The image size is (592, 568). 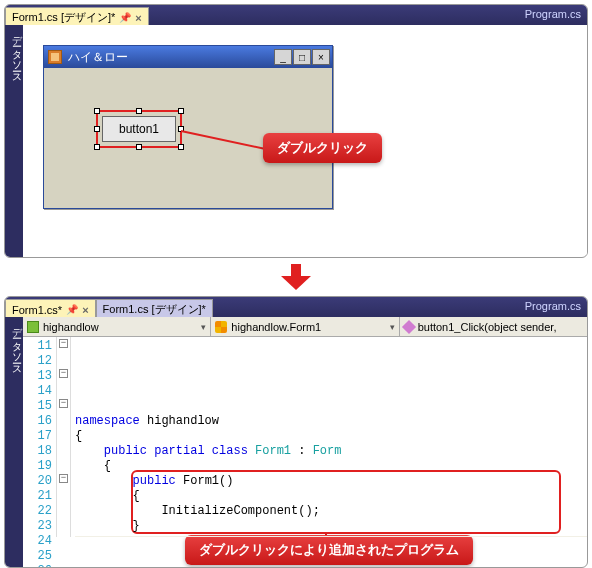 What do you see at coordinates (33, 327) in the screenshot?
I see `csharp-icon` at bounding box center [33, 327].